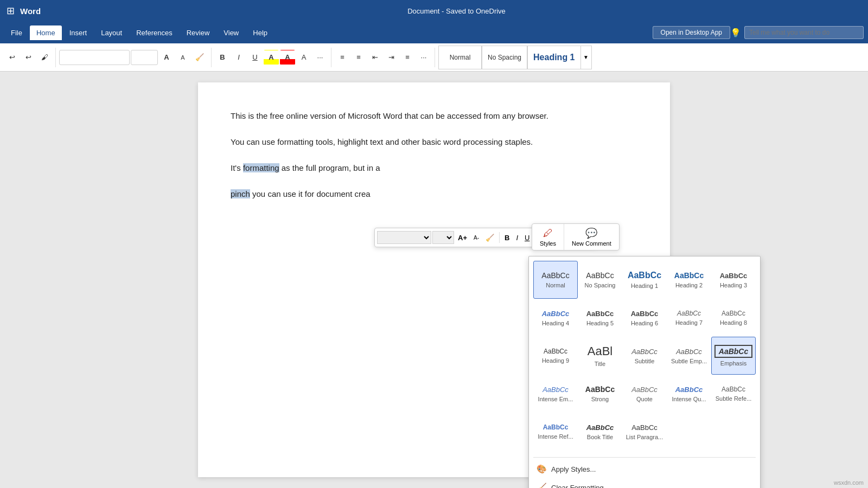 This screenshot has width=868, height=488. I want to click on style-item-subtlerefe...: AaBbCcSubtle Refe..., so click(733, 394).